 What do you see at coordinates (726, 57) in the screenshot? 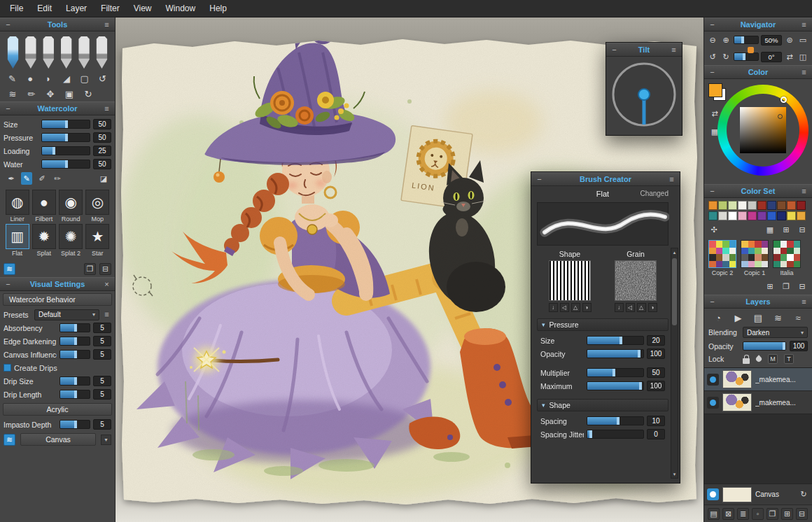
I see `rotate-cw-icon: ↻` at bounding box center [726, 57].